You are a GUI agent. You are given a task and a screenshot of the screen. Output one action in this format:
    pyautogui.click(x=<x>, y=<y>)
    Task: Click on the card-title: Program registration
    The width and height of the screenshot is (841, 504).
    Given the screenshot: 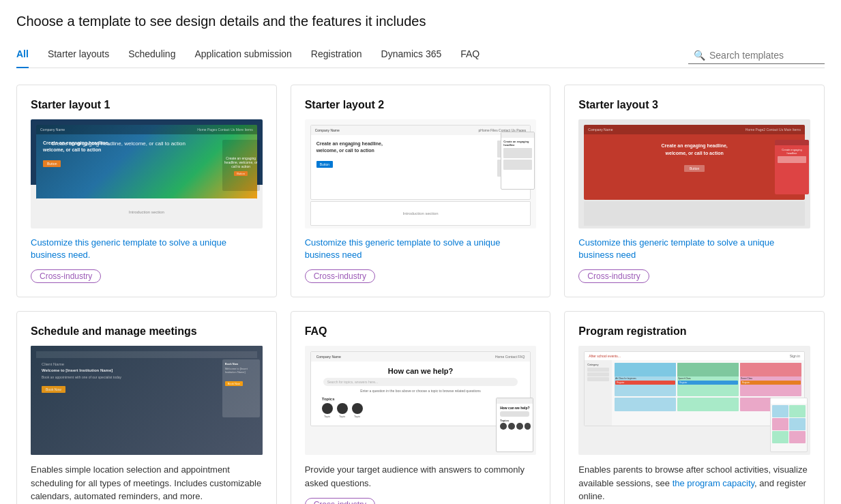 What is the action you would take?
    pyautogui.click(x=694, y=331)
    